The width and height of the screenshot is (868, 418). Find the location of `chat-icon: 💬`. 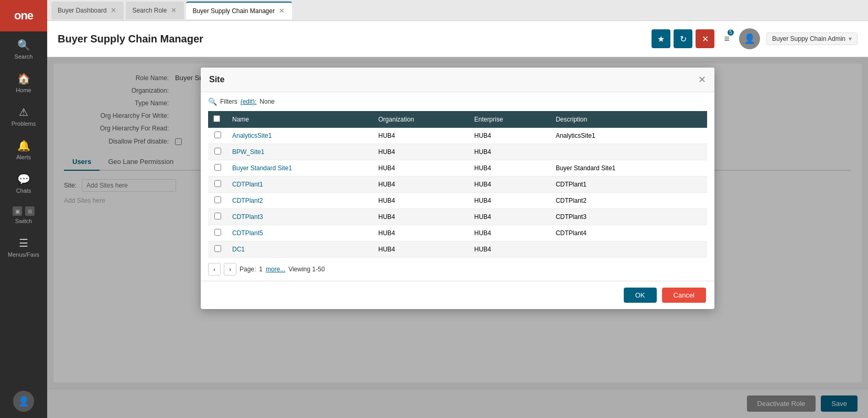

chat-icon: 💬 is located at coordinates (24, 179).